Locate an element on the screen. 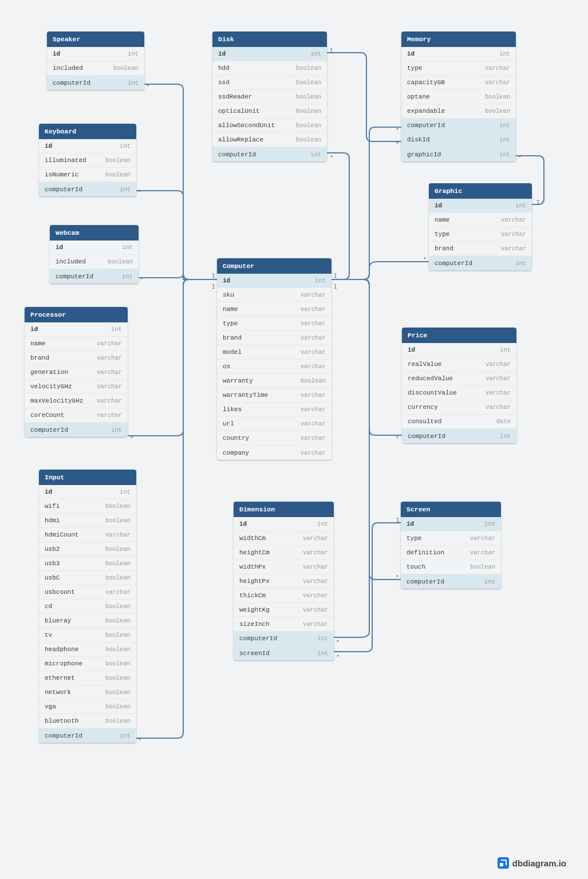 Image resolution: width=588 pixels, height=879 pixels. entity-input: InputidintwifibooleanhdmibooleanhdmiCoun… is located at coordinates (88, 606).